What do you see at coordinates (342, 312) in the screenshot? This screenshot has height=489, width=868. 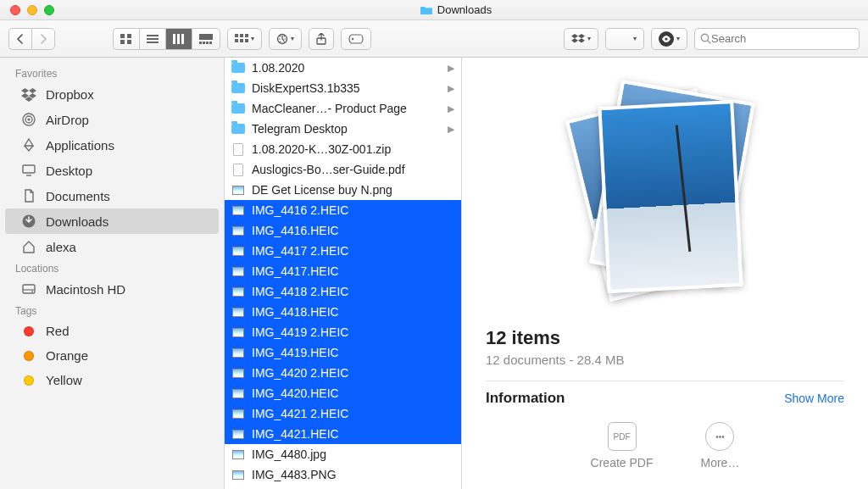 I see `file-row: IMG_4418.HEIC` at bounding box center [342, 312].